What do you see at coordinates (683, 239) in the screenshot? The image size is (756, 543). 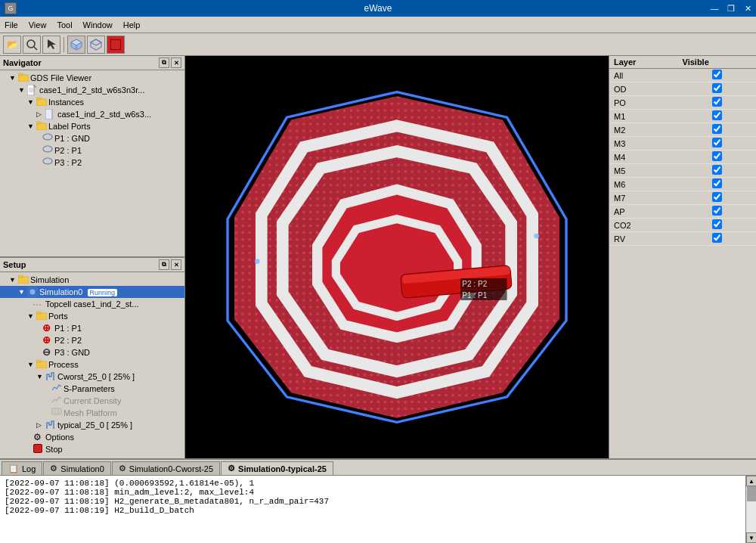 I see `layer-row: RV` at bounding box center [683, 239].